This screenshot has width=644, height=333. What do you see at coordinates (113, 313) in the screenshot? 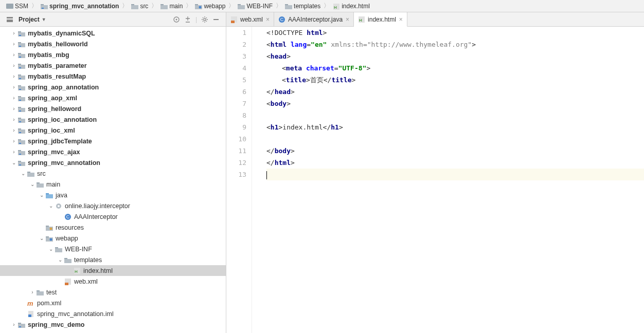
I see `tree-node: spring_mvc_annotation.iml` at bounding box center [113, 313].